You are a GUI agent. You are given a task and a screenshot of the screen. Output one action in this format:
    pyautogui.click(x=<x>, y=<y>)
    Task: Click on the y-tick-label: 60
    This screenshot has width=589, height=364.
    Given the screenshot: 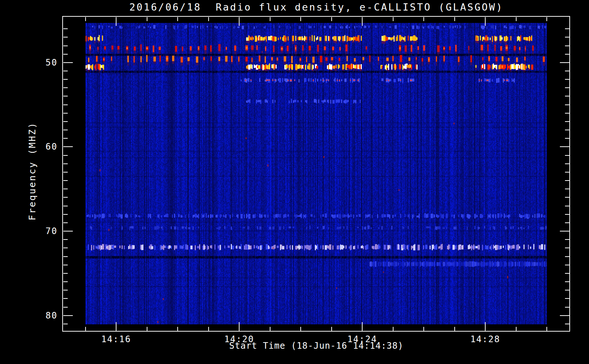 What is the action you would take?
    pyautogui.click(x=43, y=147)
    